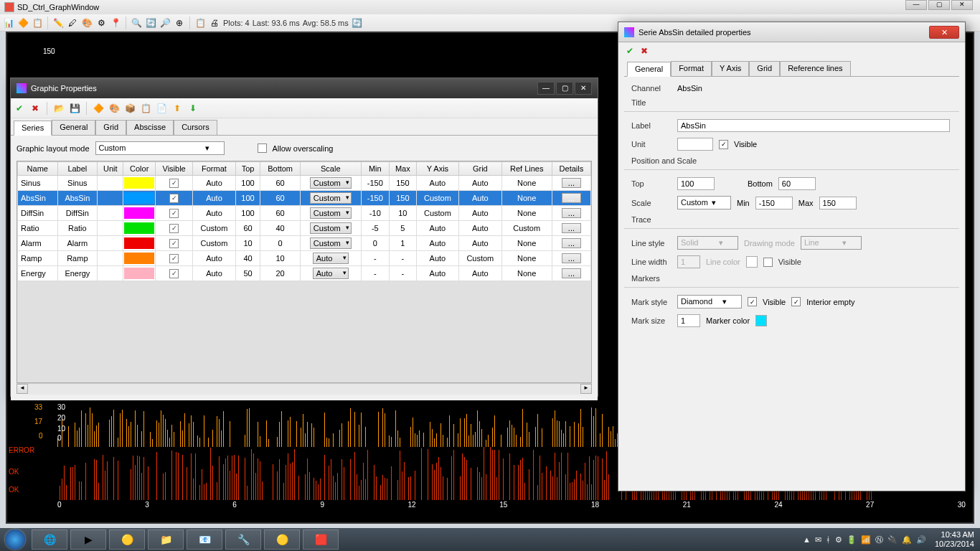 Image resolution: width=980 pixels, height=551 pixels. I want to click on bottom-cell: 40, so click(281, 228).